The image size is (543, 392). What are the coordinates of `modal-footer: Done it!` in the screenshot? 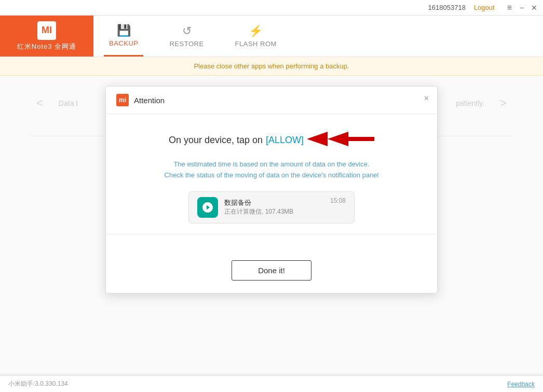 It's located at (272, 274).